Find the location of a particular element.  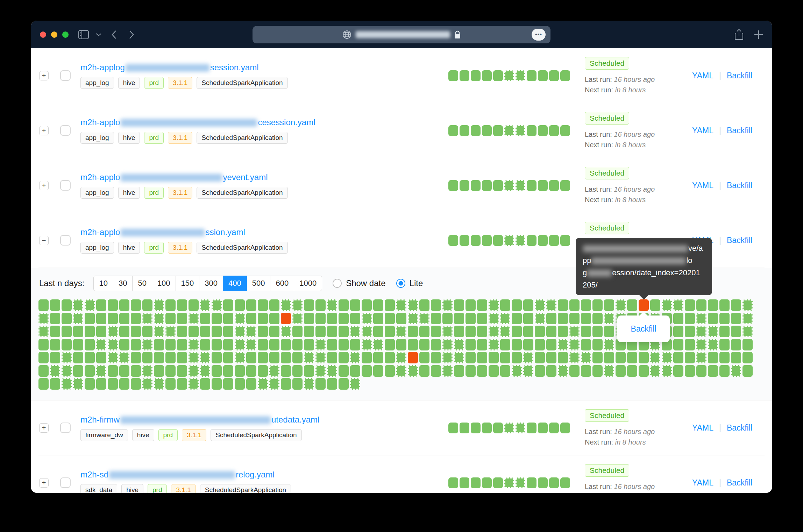

radio-lite: Lite is located at coordinates (410, 283).